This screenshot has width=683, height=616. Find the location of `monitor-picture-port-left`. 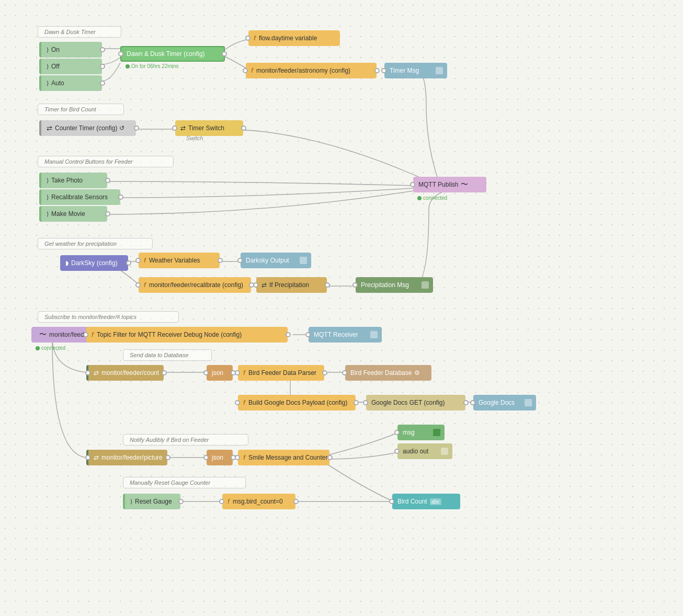

monitor-picture-port-left is located at coordinates (88, 458).